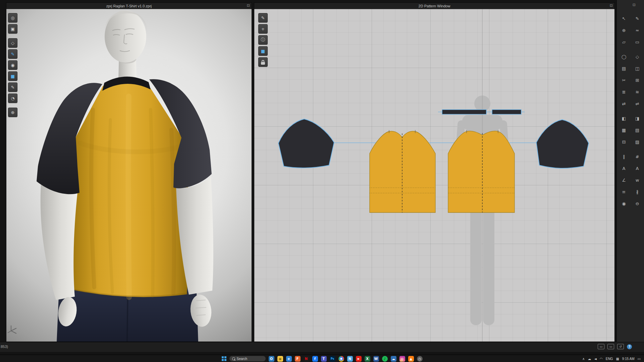  Describe the element at coordinates (4, 347) in the screenshot. I see `status-counter: 853)` at that location.